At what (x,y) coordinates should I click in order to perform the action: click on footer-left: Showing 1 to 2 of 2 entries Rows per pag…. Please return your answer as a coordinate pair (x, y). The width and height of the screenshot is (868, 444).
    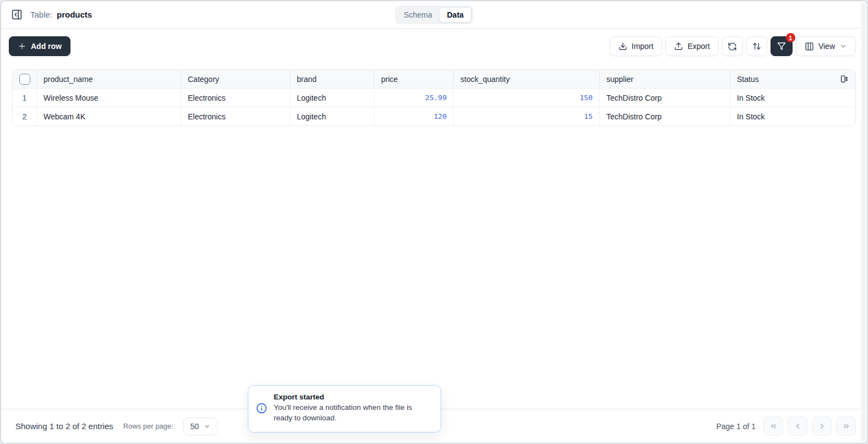
    Looking at the image, I should click on (117, 426).